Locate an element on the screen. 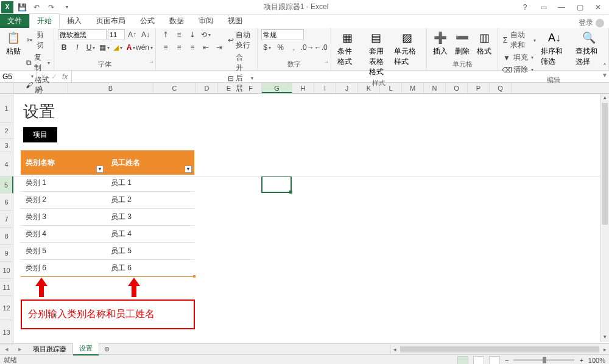 This screenshot has width=609, height=364. collapse-ribbon-icon: ˄ is located at coordinates (605, 67).